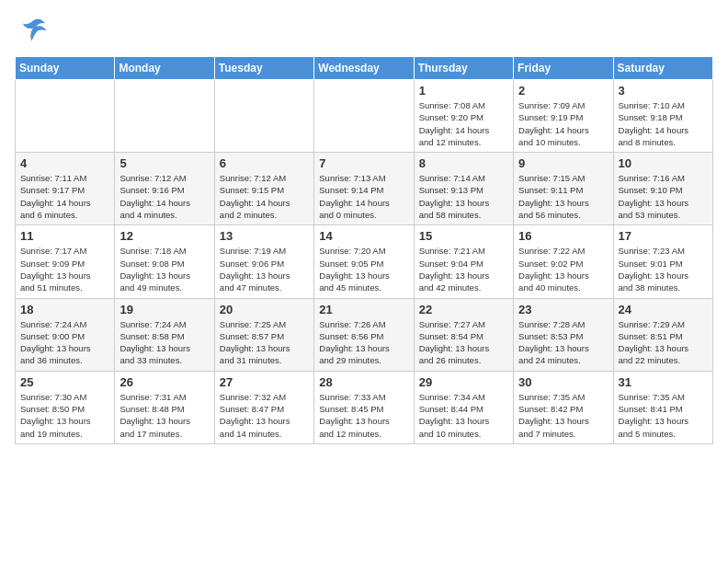  Describe the element at coordinates (265, 309) in the screenshot. I see `day-number: 20` at that location.